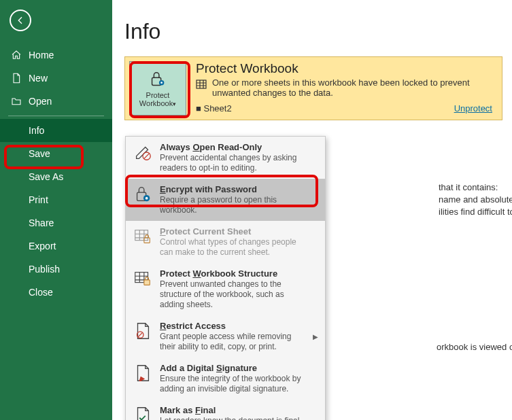  What do you see at coordinates (56, 223) in the screenshot?
I see `sidebar-item-share: Share` at bounding box center [56, 223].